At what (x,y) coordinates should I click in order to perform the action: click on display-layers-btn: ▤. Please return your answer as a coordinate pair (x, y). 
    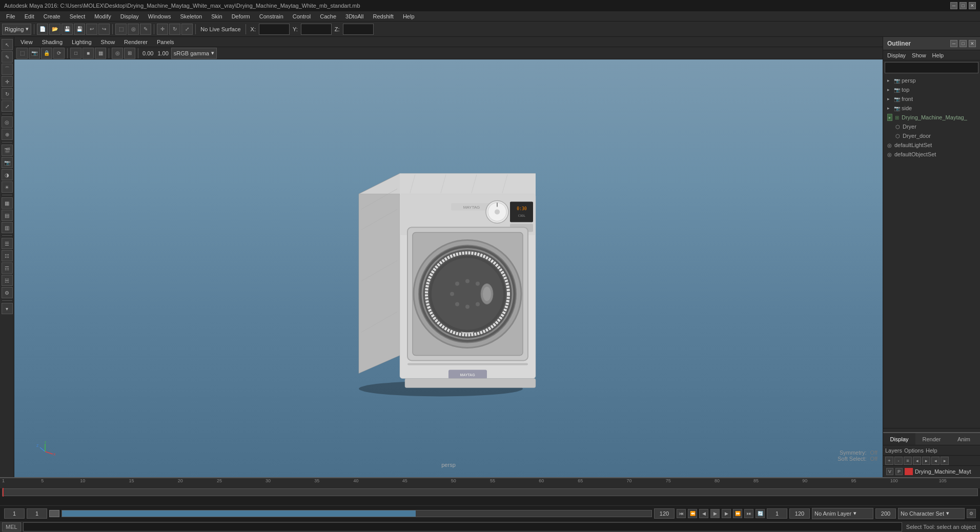
    Looking at the image, I should click on (7, 215).